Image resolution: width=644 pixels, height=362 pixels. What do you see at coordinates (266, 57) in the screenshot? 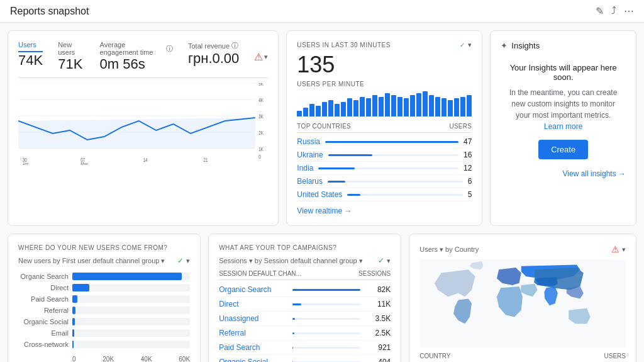
I see `dropdown-btn: ▾` at bounding box center [266, 57].